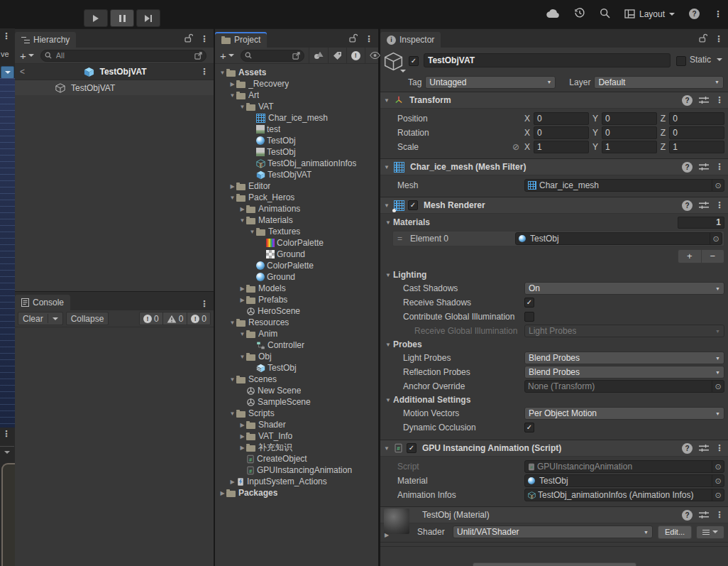 This screenshot has width=728, height=566. I want to click on reflection-probes-dropdown: Blend Probes, so click(624, 372).